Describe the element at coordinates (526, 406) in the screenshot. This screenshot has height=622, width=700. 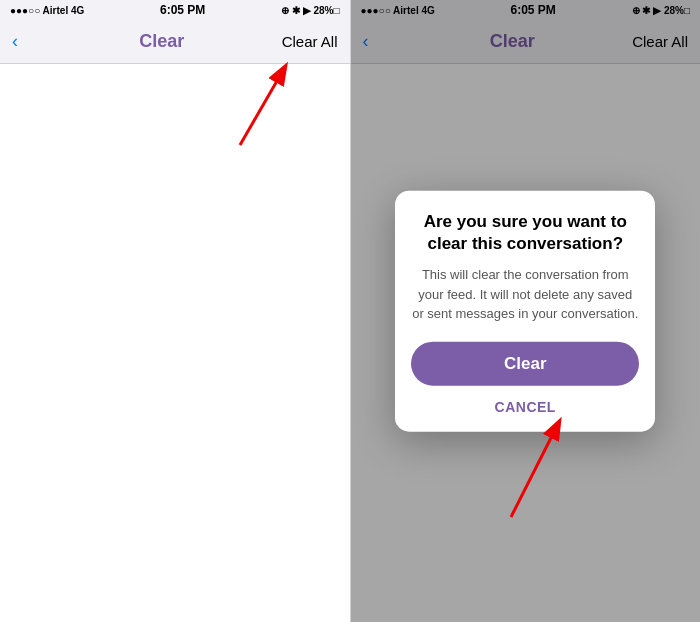
I see `dialog-cancel-button: CANCEL` at that location.